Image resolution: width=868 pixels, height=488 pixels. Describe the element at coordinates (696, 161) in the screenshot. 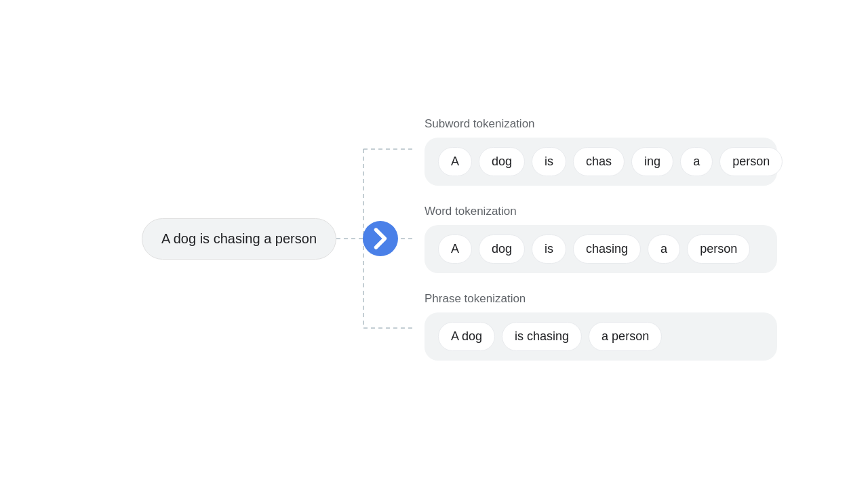

I see `token-subword-5: a` at that location.